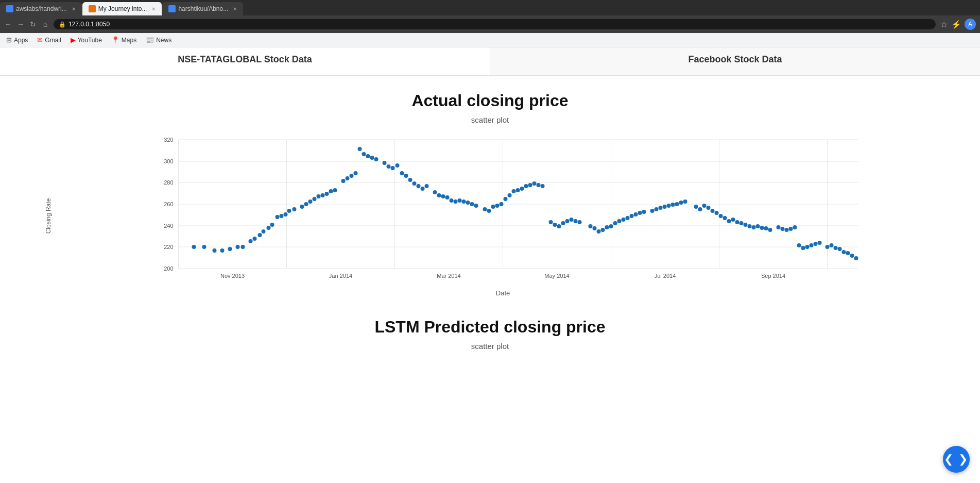 Image resolution: width=980 pixels, height=483 pixels. I want to click on forward-button: →, so click(21, 24).